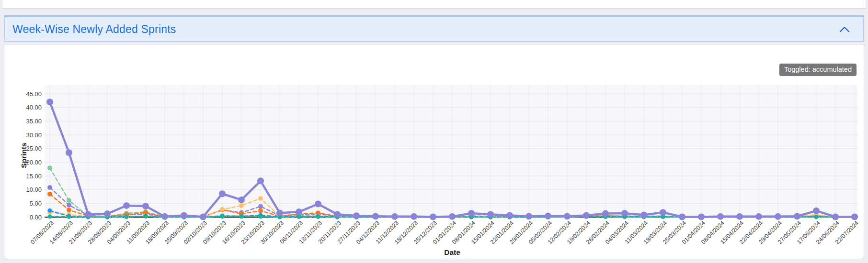 Image resolution: width=868 pixels, height=263 pixels. Describe the element at coordinates (94, 30) in the screenshot. I see `accordion-title: Week-Wise Newly Added Sprints` at that location.